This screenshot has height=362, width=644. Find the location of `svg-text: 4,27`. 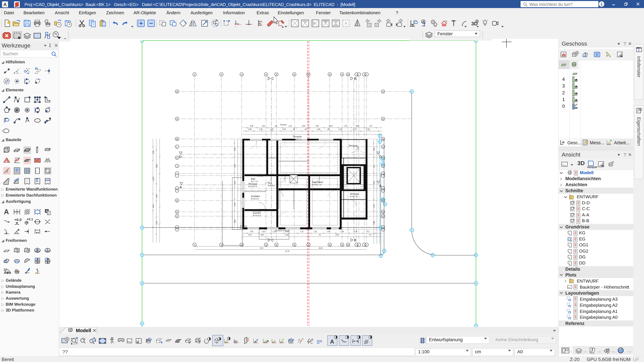

svg-text: 4,27 is located at coordinates (355, 129).